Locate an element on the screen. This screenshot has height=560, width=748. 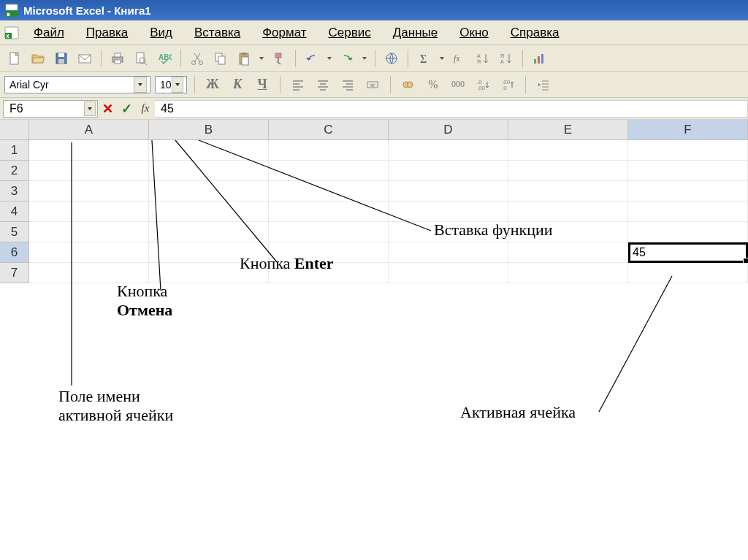
column-header: D is located at coordinates (449, 130).